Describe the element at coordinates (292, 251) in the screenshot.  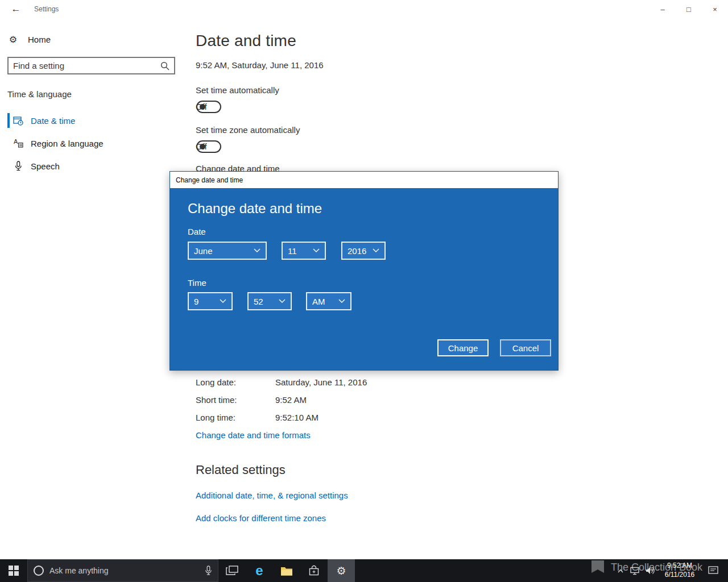
I see `day-value: 11` at that location.